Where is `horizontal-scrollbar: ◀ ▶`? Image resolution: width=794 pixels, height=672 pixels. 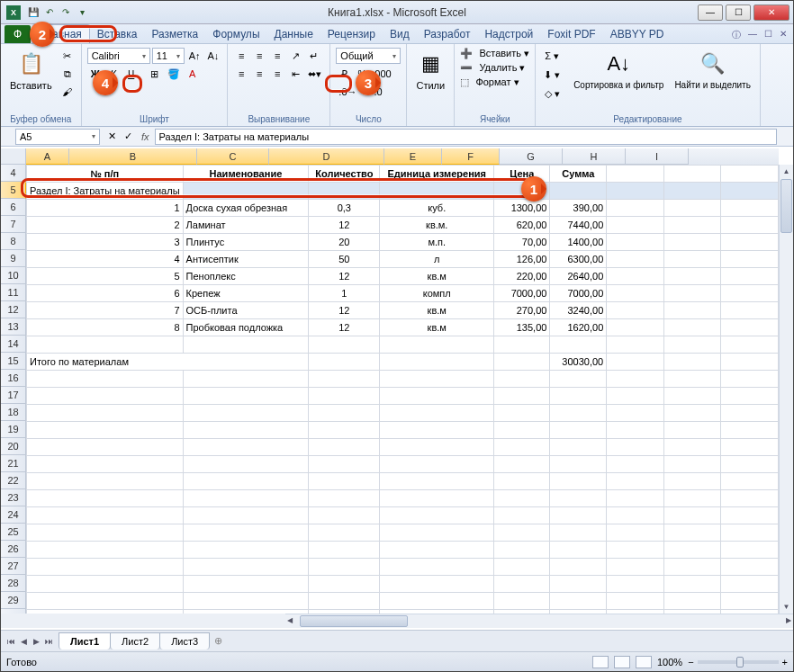 horizontal-scrollbar: ◀ ▶ is located at coordinates (539, 621).